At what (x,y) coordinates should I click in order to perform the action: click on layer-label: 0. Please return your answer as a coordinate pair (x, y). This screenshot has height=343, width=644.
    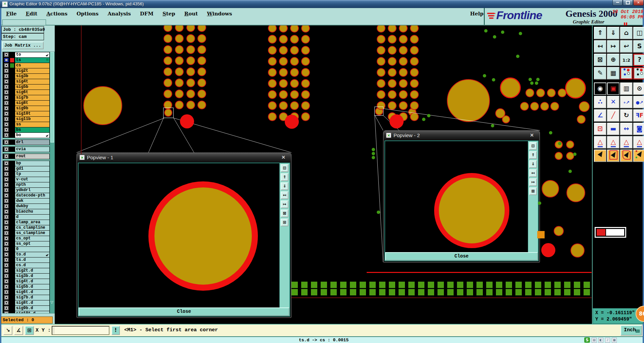
    Looking at the image, I should click on (32, 249).